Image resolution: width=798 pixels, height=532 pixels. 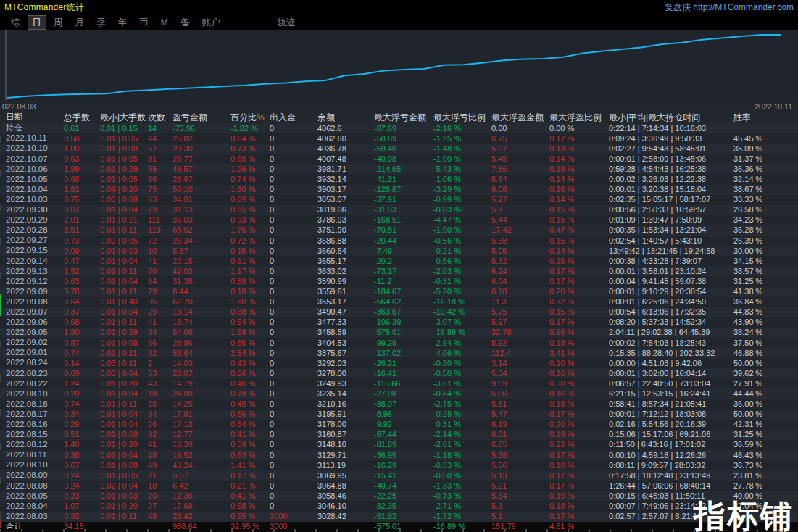 What do you see at coordinates (404, 455) in the screenshot?
I see `cell-maxdd: -36.95` at bounding box center [404, 455].